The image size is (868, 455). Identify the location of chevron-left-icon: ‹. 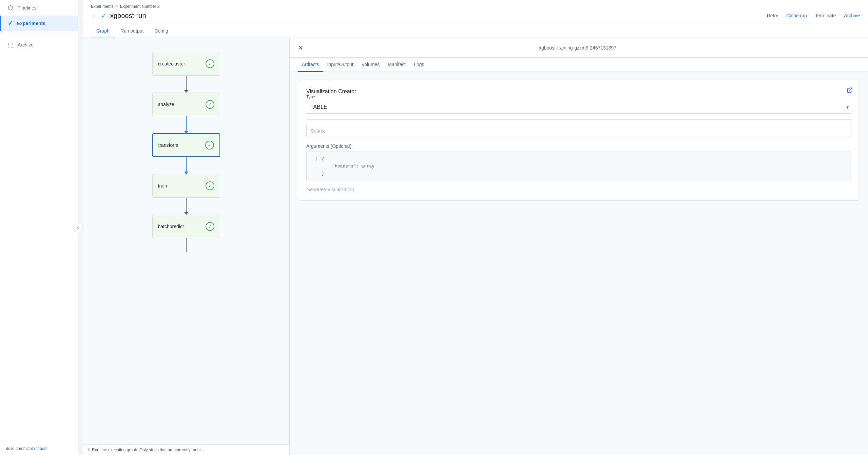
(78, 228).